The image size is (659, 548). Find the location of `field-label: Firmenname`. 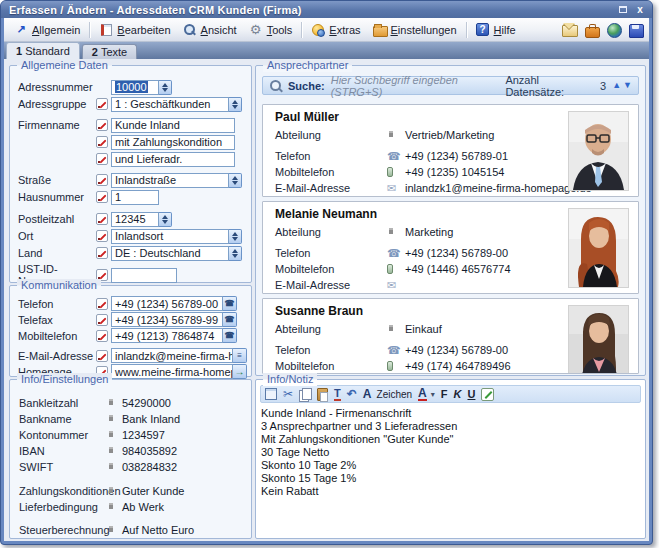

field-label: Firmenname is located at coordinates (57, 125).